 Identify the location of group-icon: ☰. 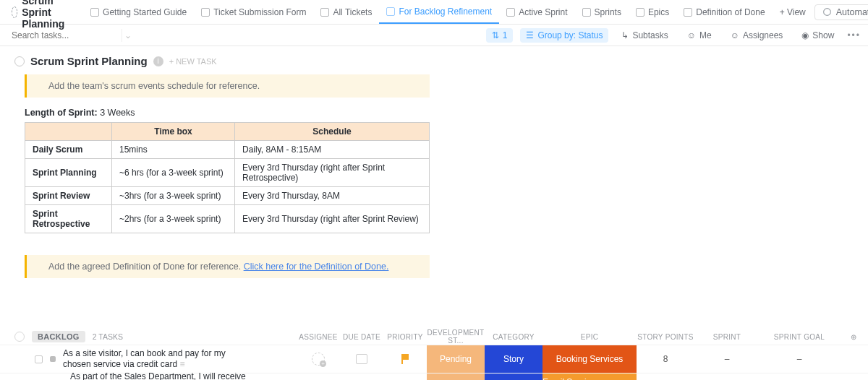
(529, 35).